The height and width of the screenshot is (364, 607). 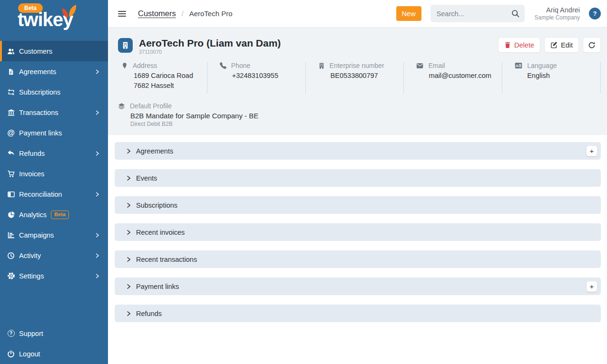 What do you see at coordinates (54, 51) in the screenshot?
I see `sidebar-item-customers: Customers` at bounding box center [54, 51].